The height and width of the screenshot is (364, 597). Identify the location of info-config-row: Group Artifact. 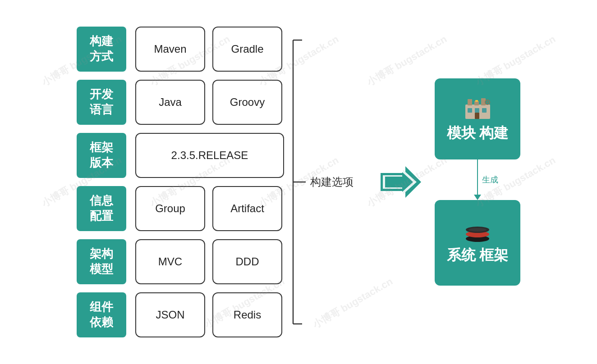
(210, 209).